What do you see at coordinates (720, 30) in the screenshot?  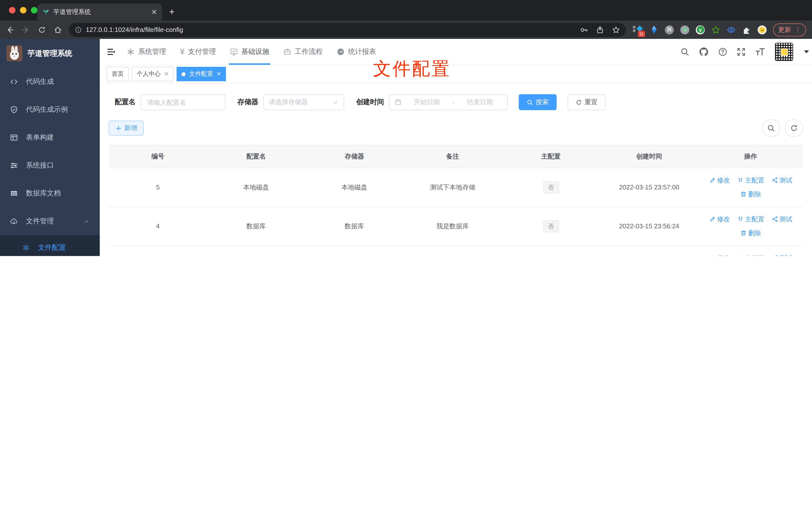 I see `extensions-area: 11 ⌘ y 更新 ⋮` at bounding box center [720, 30].